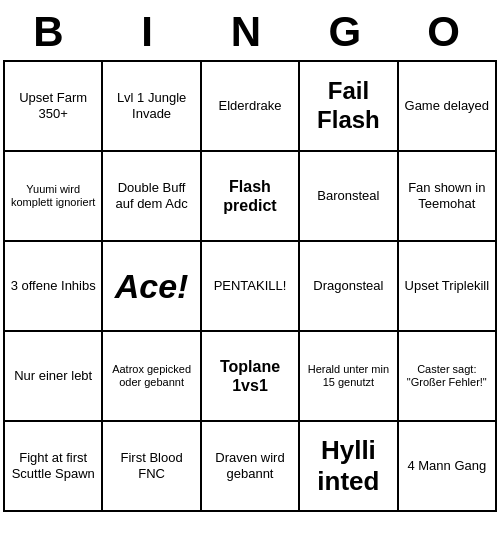 The height and width of the screenshot is (544, 500). Describe the element at coordinates (448, 287) in the screenshot. I see `bingo-cell: Upset Triplekill` at that location.